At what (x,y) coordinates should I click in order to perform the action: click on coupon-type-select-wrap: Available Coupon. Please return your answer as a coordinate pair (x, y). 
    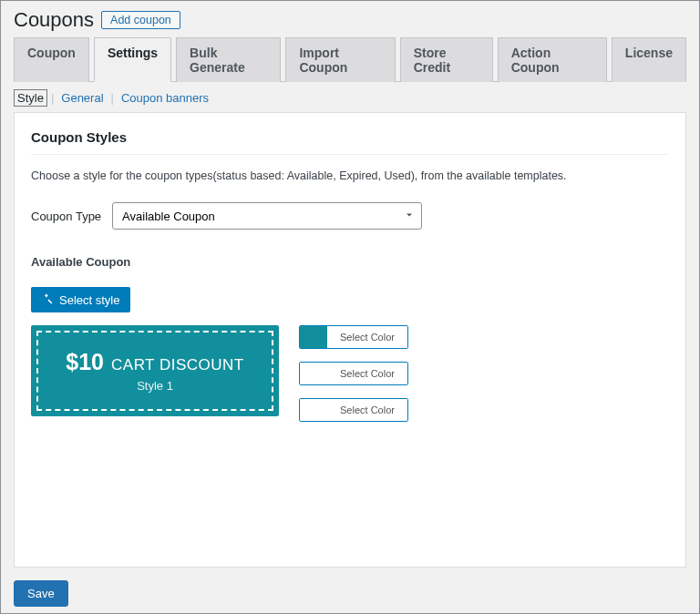
    Looking at the image, I should click on (267, 216).